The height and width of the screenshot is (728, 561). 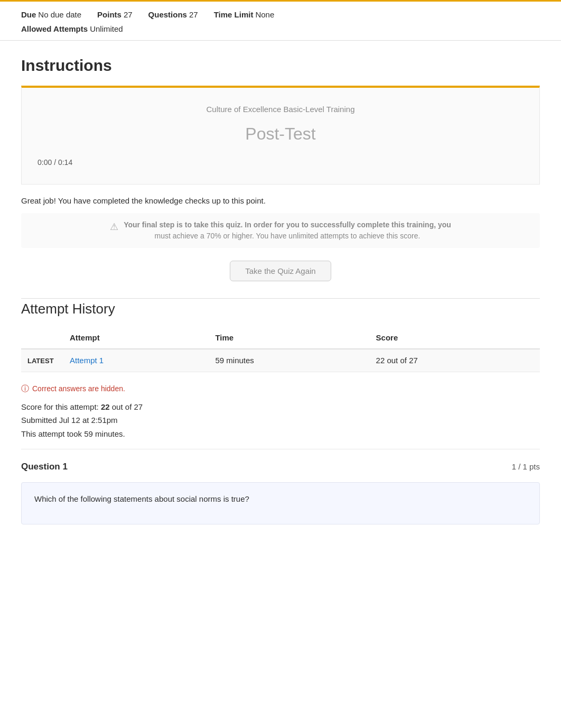 What do you see at coordinates (280, 411) in the screenshot?
I see `attempt-details: ⓘ Correct answers are hidden. Score for …` at bounding box center [280, 411].